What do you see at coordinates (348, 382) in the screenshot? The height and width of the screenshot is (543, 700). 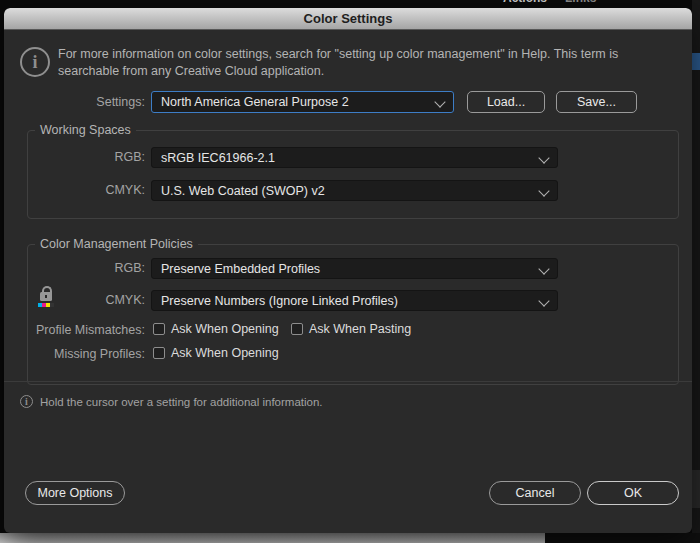 I see `divider` at bounding box center [348, 382].